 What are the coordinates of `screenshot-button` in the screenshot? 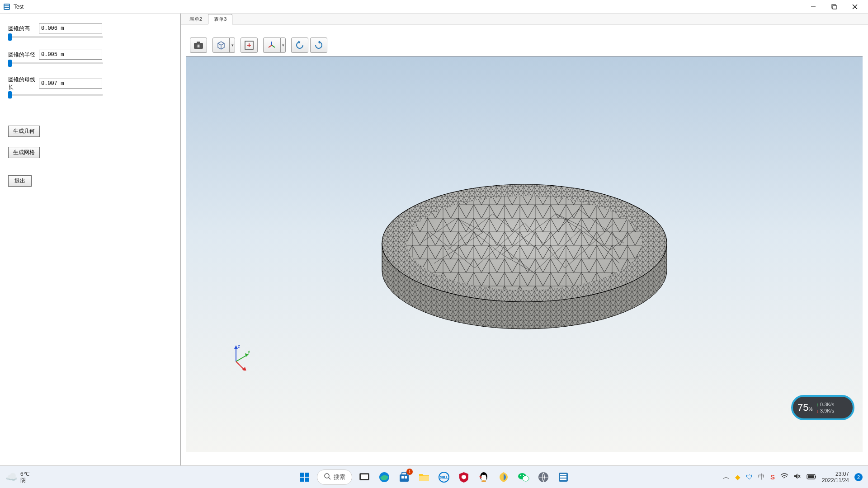 It's located at (198, 45).